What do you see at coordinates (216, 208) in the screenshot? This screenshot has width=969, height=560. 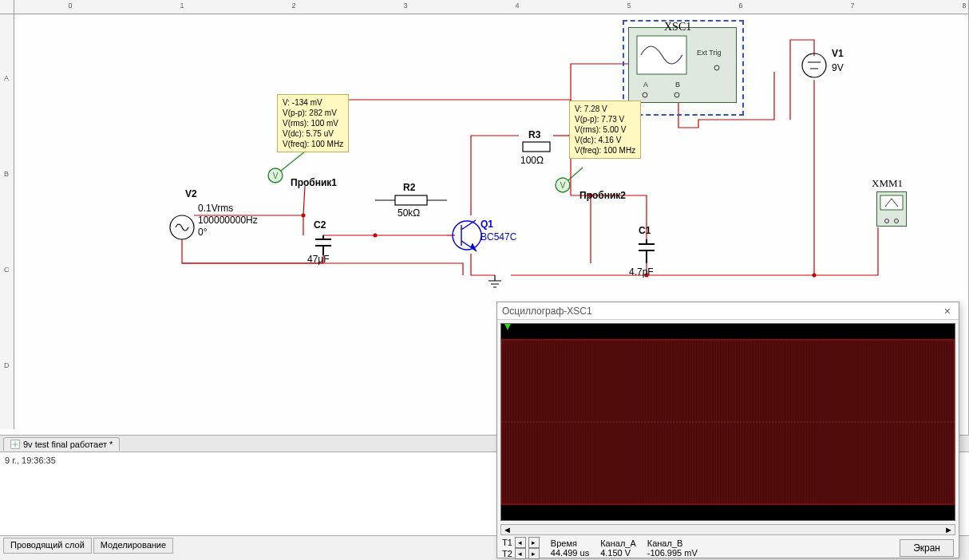 I see `label-v2-vrms: 0.1Vrms` at bounding box center [216, 208].